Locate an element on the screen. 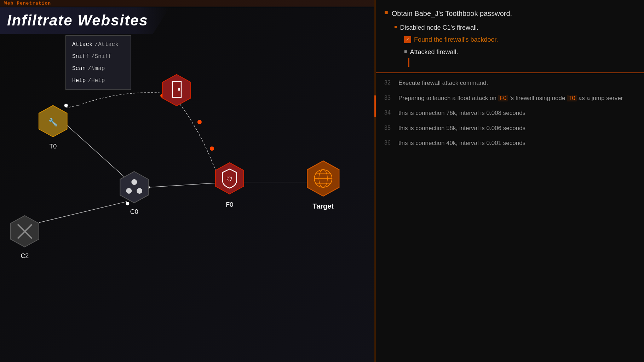  log-text-32: Execute firewall attack command. is located at coordinates (443, 83).